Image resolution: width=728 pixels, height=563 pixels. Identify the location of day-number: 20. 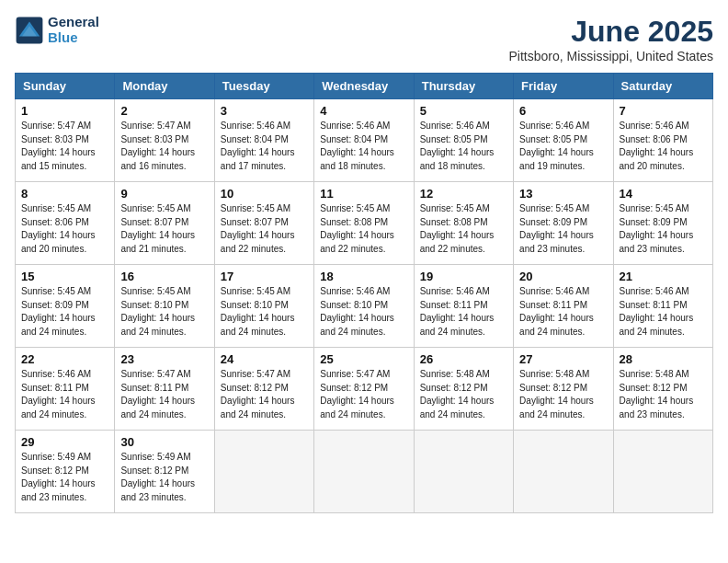
(563, 276).